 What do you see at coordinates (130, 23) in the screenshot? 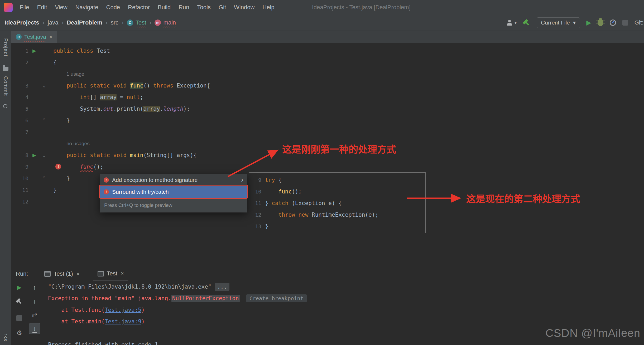
I see `class-icon: C` at bounding box center [130, 23].